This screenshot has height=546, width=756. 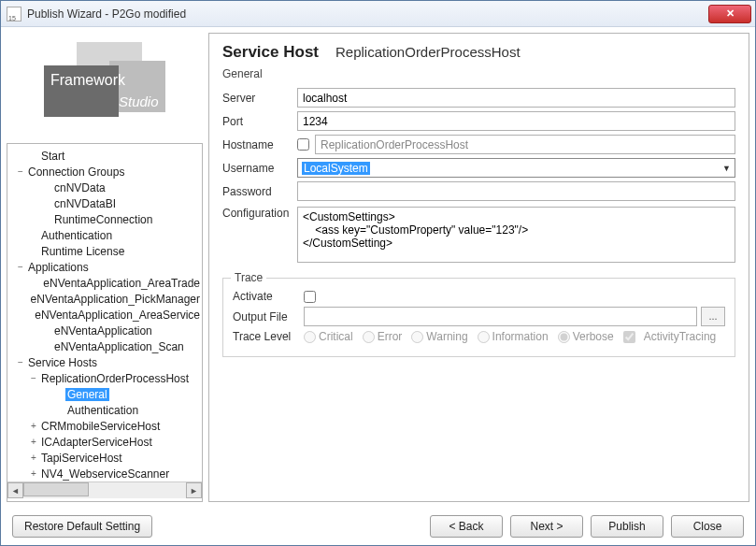 What do you see at coordinates (88, 395) in the screenshot?
I see `tree-item-label: General` at bounding box center [88, 395].